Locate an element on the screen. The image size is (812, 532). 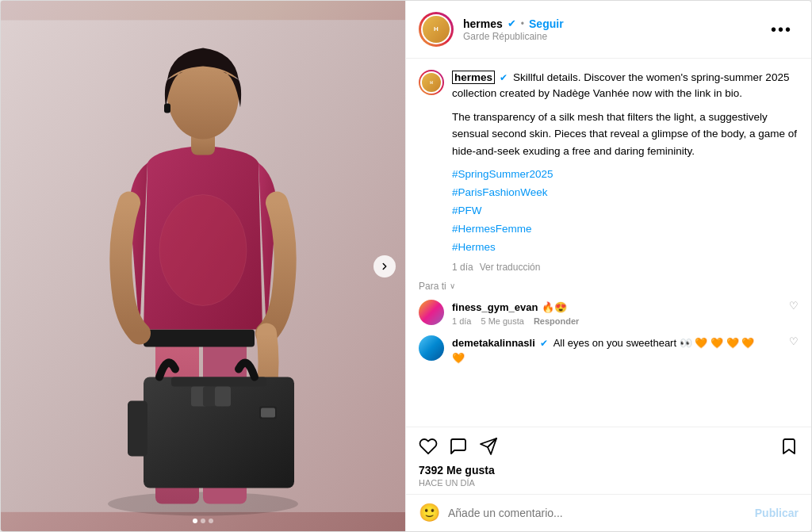
comment-1: finess_gym_evan 🔥😍 1 día 5 Me gusta Resp… is located at coordinates (609, 312).